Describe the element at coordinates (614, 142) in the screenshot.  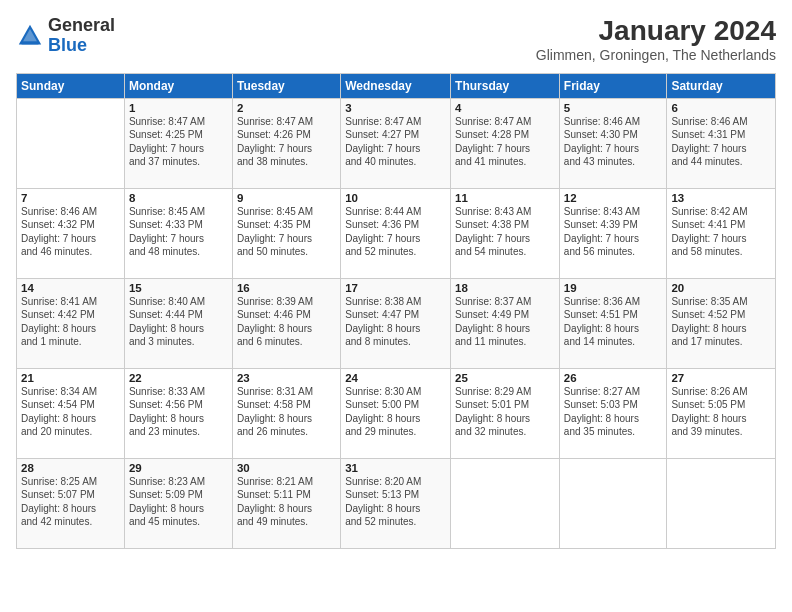
I see `day-info: Sunrise: 8:46 AMSunset: 4:30 PMDaylight:…` at that location.